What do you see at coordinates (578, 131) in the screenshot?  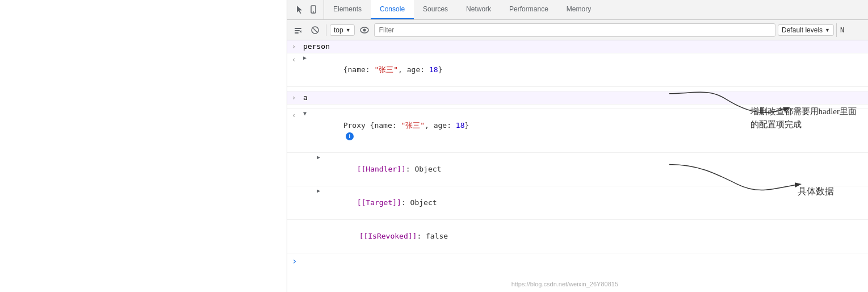 I see `console-output-proxy: ‹ Proxy {name: "张三", age: 18} i` at bounding box center [578, 131].